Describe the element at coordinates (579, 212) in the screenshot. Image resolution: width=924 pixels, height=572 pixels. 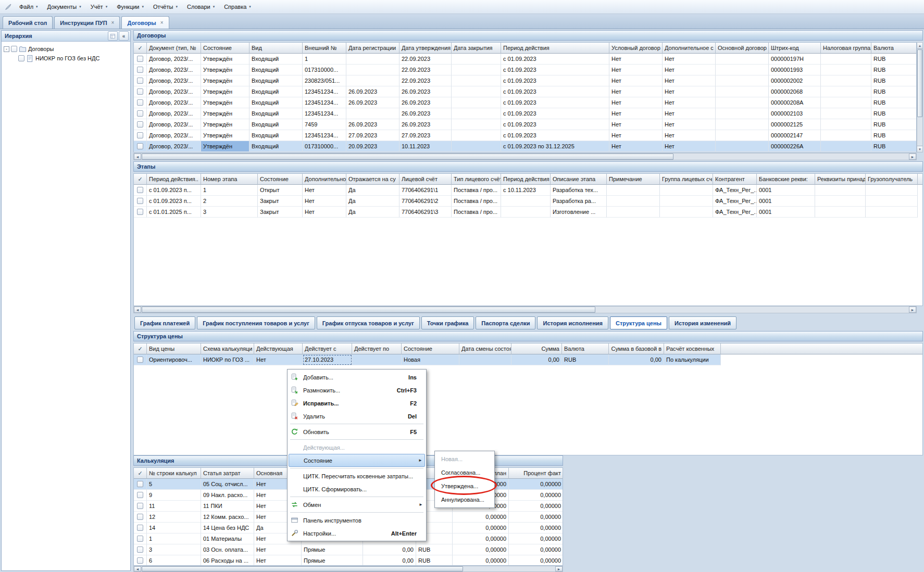
I see `cell: Изготовление ...` at that location.